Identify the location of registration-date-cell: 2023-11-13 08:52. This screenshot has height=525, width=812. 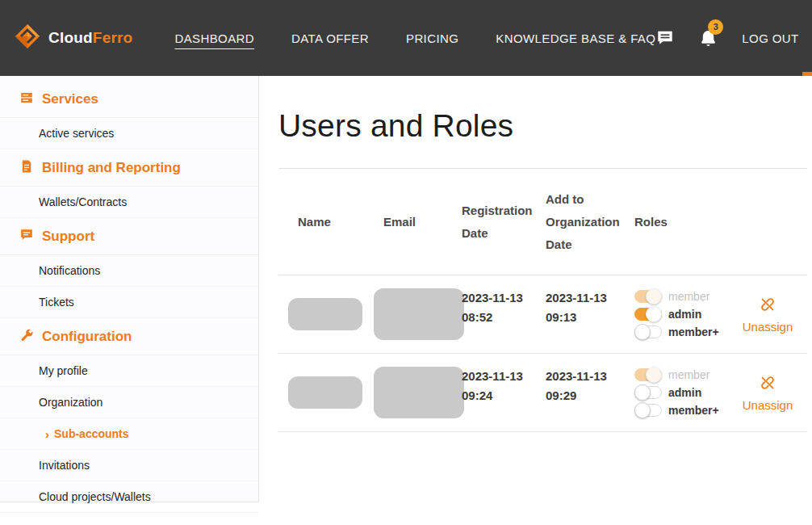
(504, 305).